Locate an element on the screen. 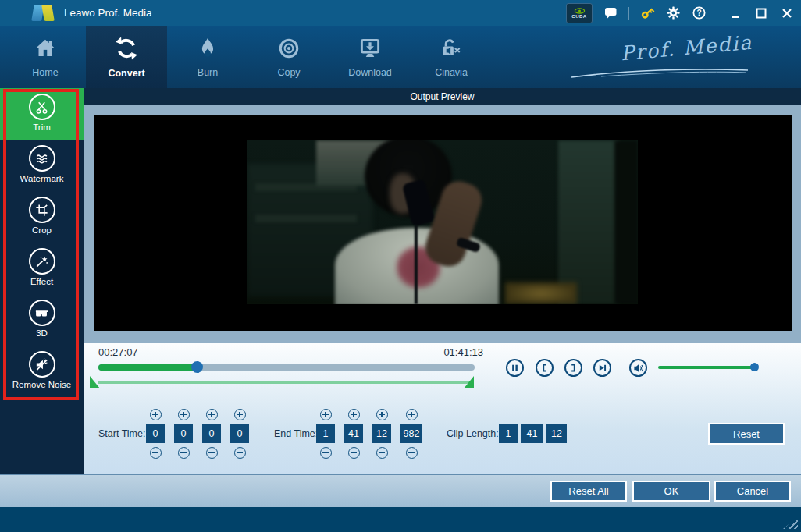  scene-lamp is located at coordinates (541, 293).